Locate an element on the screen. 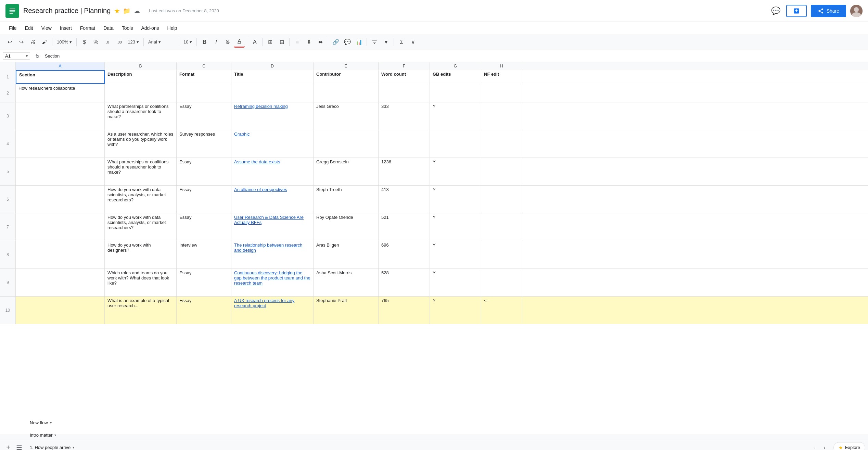  share-button: Share is located at coordinates (828, 11).